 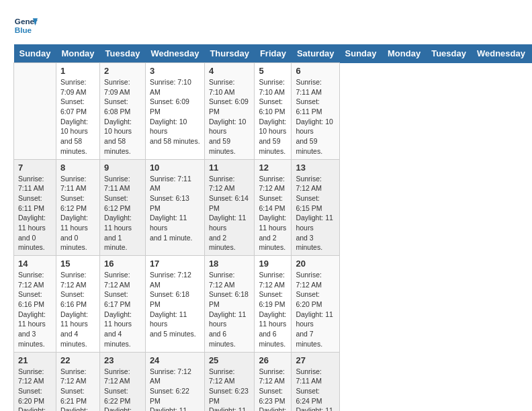 What do you see at coordinates (273, 381) in the screenshot?
I see `calendar-week-row: 21Sunrise: 7:12 AM Sunset: 6:20 PM Dayli…` at bounding box center [273, 381].